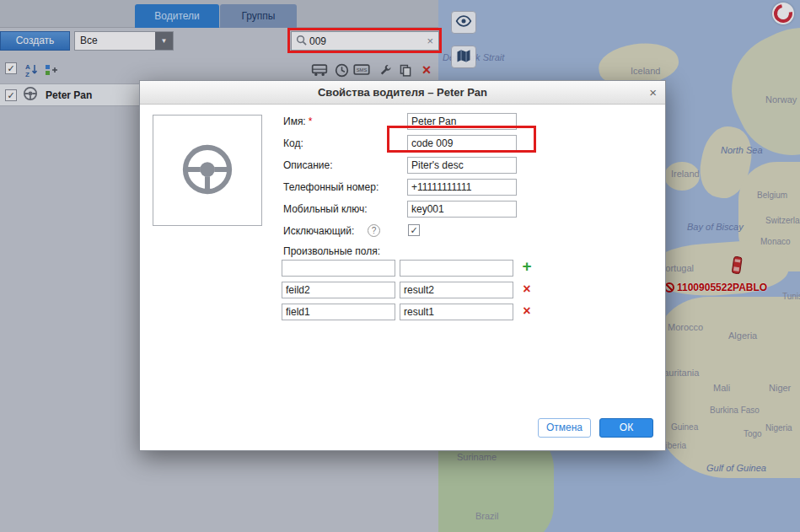 This screenshot has width=800, height=532. What do you see at coordinates (565, 428) in the screenshot?
I see `cancel-button: Отмена` at bounding box center [565, 428].